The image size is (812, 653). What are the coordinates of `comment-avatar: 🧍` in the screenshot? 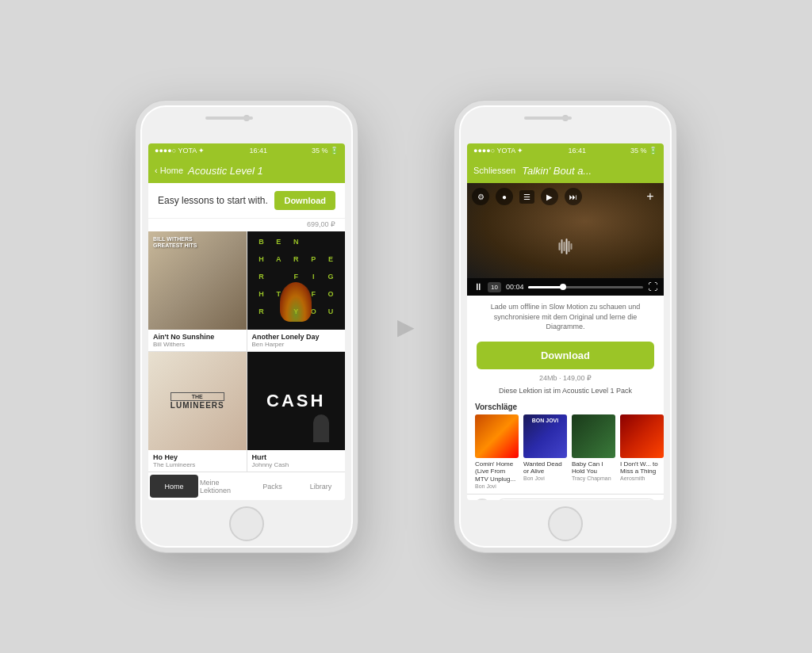 It's located at (482, 499).